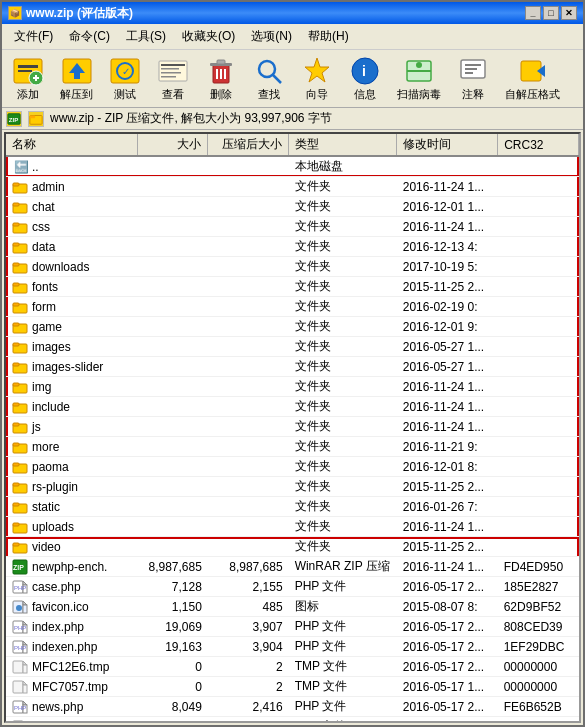 Image resolution: width=585 pixels, height=727 pixels. What do you see at coordinates (28, 78) in the screenshot?
I see `add-button: 添加` at bounding box center [28, 78].